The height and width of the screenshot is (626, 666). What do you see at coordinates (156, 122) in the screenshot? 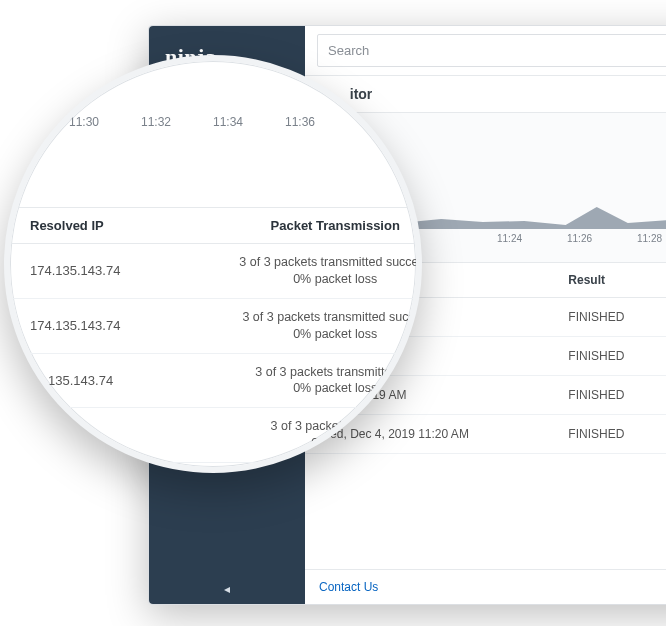
I see `tick-label: 11:32` at bounding box center [156, 122].